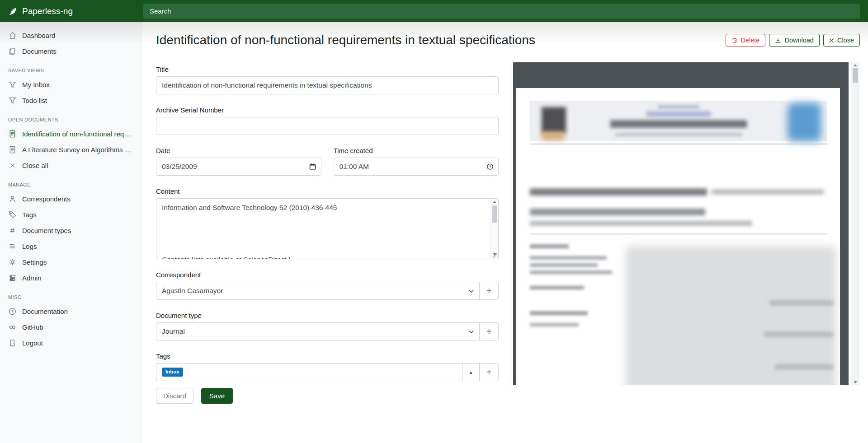 The image size is (868, 443). I want to click on gear-icon, so click(13, 262).